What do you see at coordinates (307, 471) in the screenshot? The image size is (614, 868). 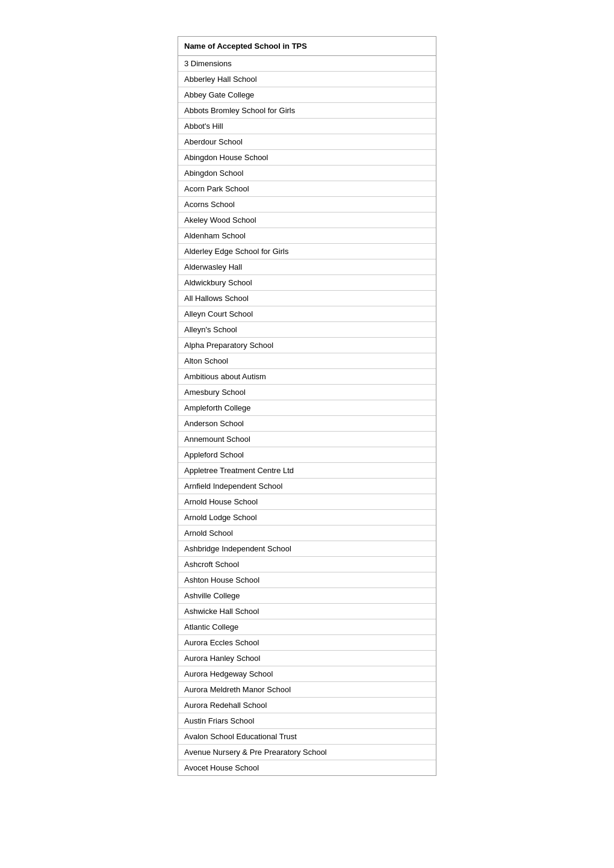 I see `table-row: Appletree Treatment Centre Ltd` at bounding box center [307, 471].